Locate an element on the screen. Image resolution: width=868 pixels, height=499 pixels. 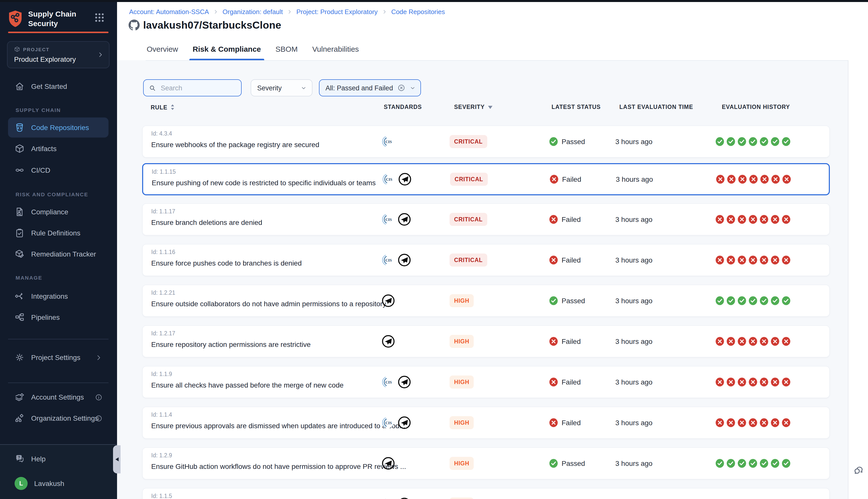
history-passed-icon is located at coordinates (764, 142).